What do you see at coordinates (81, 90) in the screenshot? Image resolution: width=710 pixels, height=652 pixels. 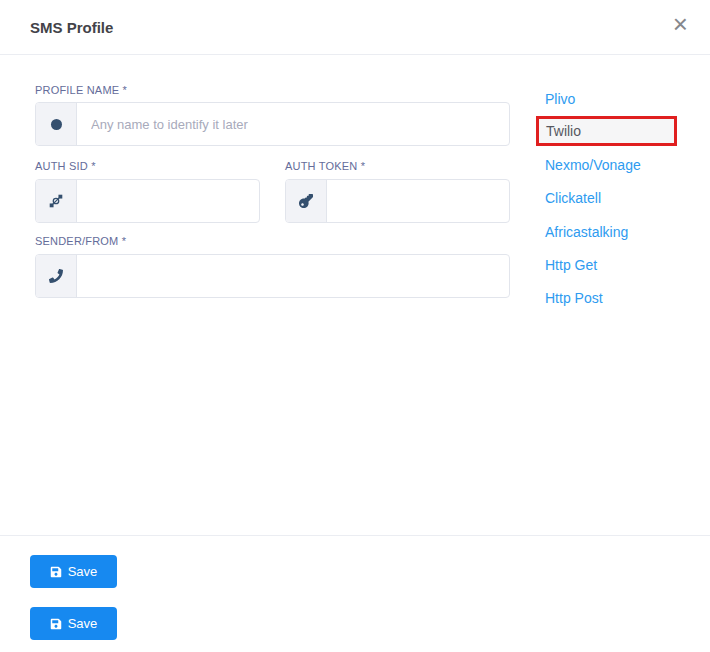 I see `profile-name-label: PROFILE NAME *` at bounding box center [81, 90].